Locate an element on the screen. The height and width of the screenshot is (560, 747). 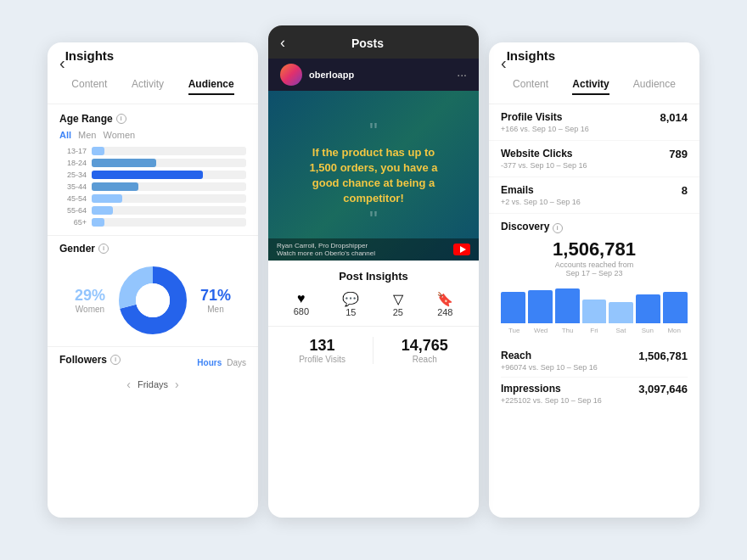
right-bottom-metrics: Reach +96074 vs. Sep 10 – Sep 16 1,506,7… is located at coordinates (594, 377).